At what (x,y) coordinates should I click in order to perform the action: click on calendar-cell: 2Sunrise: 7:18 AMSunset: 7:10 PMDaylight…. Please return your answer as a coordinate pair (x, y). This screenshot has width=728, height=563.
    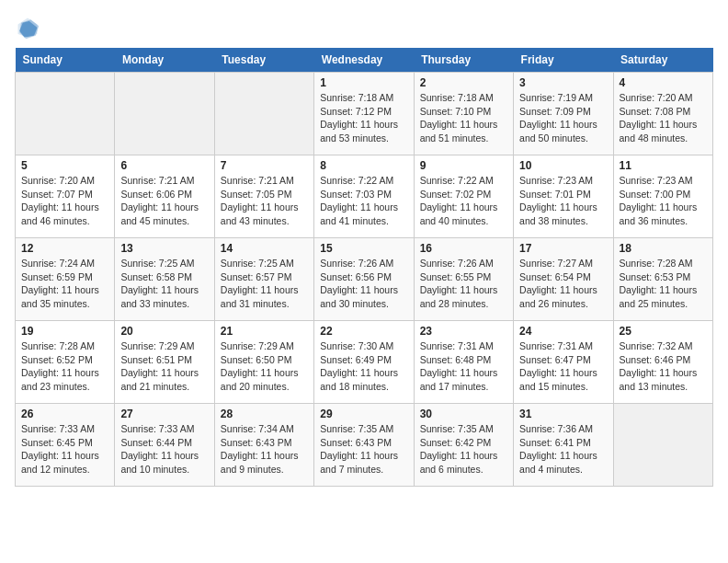
    Looking at the image, I should click on (463, 114).